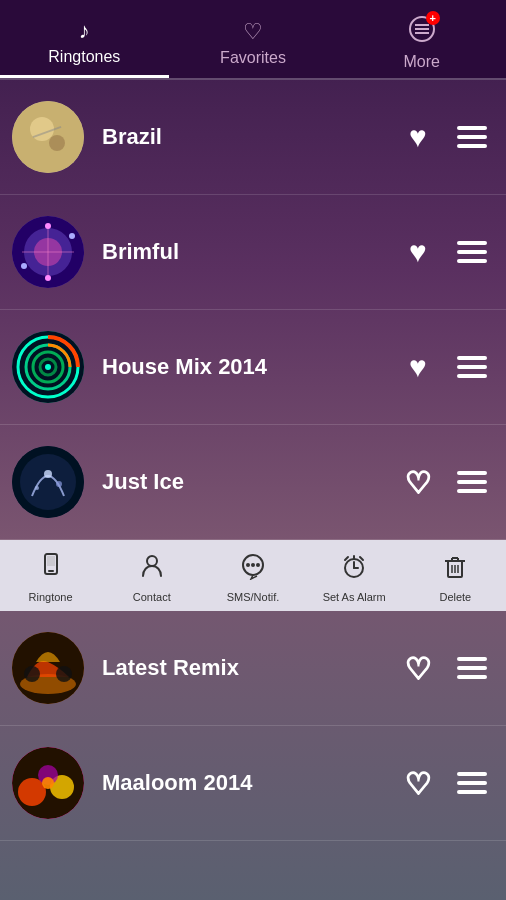 The height and width of the screenshot is (900, 506). I want to click on tab-more: + More, so click(422, 39).